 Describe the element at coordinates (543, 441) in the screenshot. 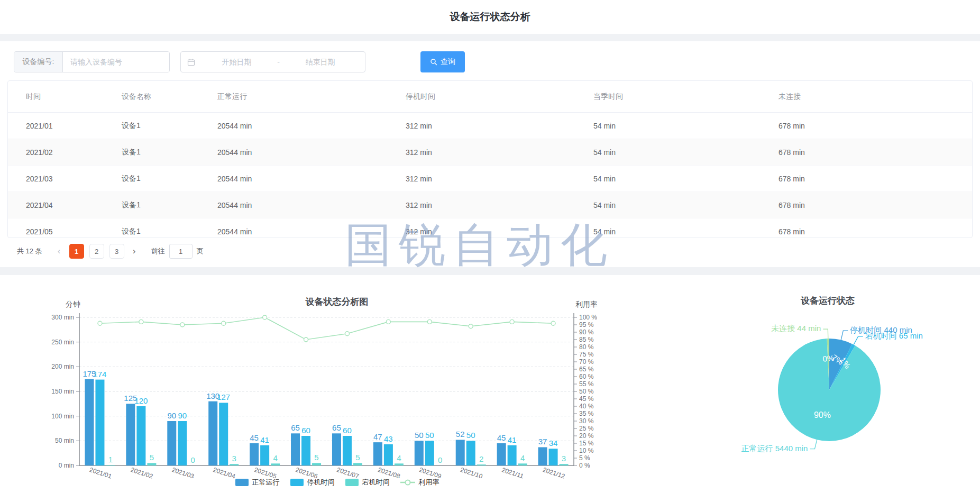

I see `svg-text: 37` at that location.